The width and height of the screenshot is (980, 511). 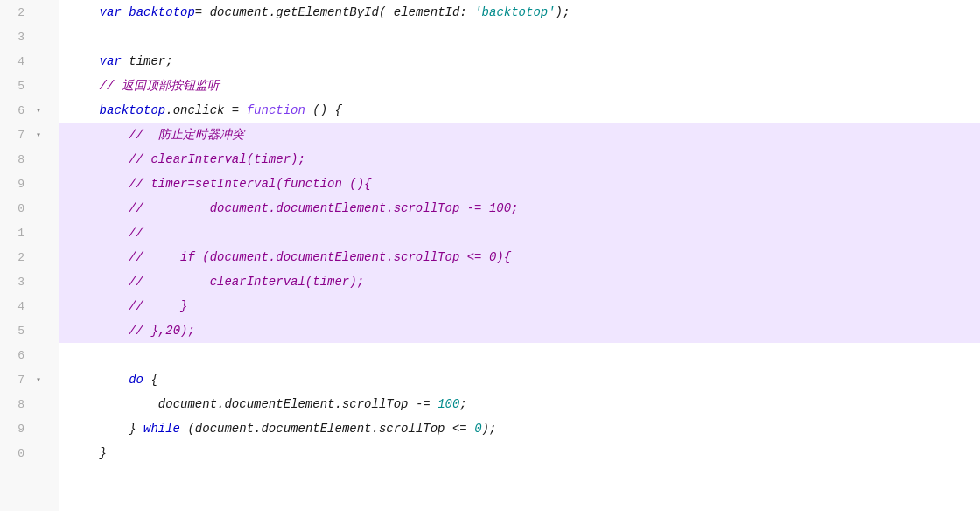 I want to click on token-method: getElementById, so click(x=327, y=12).